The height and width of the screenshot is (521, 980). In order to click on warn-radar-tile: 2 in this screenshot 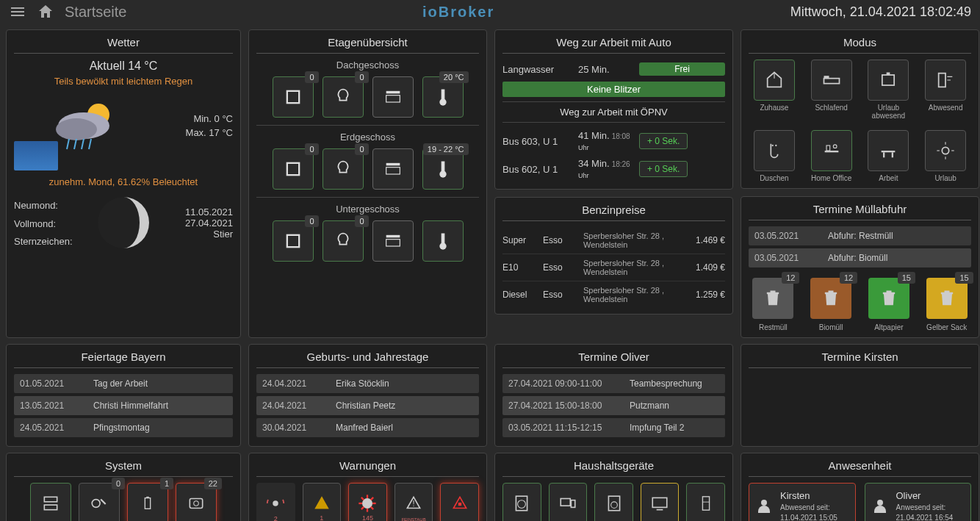, I will do `click(276, 502)`.